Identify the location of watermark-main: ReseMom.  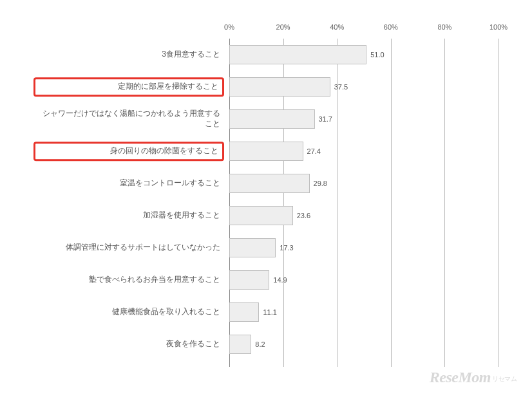
(460, 377).